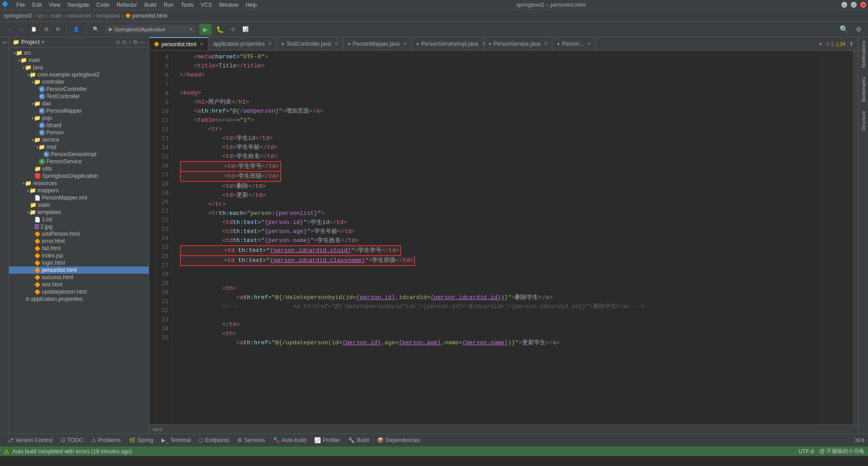 Image resolution: width=868 pixels, height=466 pixels. What do you see at coordinates (58, 29) in the screenshot?
I see `toolbar-settings-button: ⚙` at bounding box center [58, 29].